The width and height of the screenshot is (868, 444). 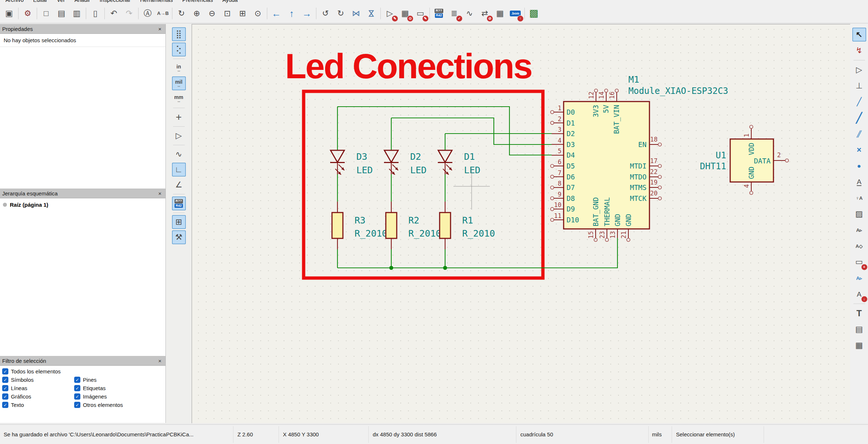 What do you see at coordinates (148, 13) in the screenshot?
I see `find-button: Ⓐ` at bounding box center [148, 13].